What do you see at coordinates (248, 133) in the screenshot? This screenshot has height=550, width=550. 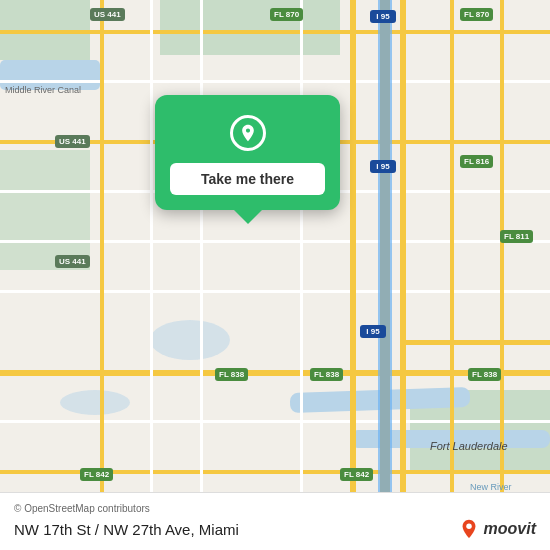 I see `popup-pin-circle` at bounding box center [248, 133].